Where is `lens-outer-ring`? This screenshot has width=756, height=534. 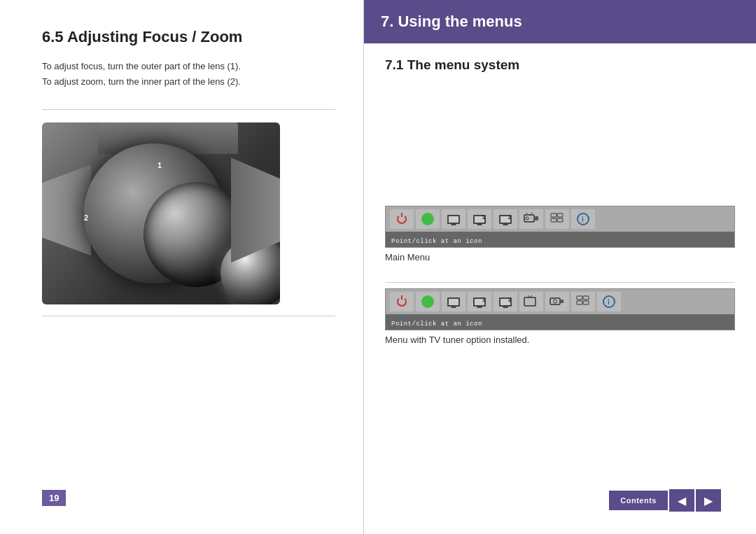 lens-outer-ring is located at coordinates (154, 213).